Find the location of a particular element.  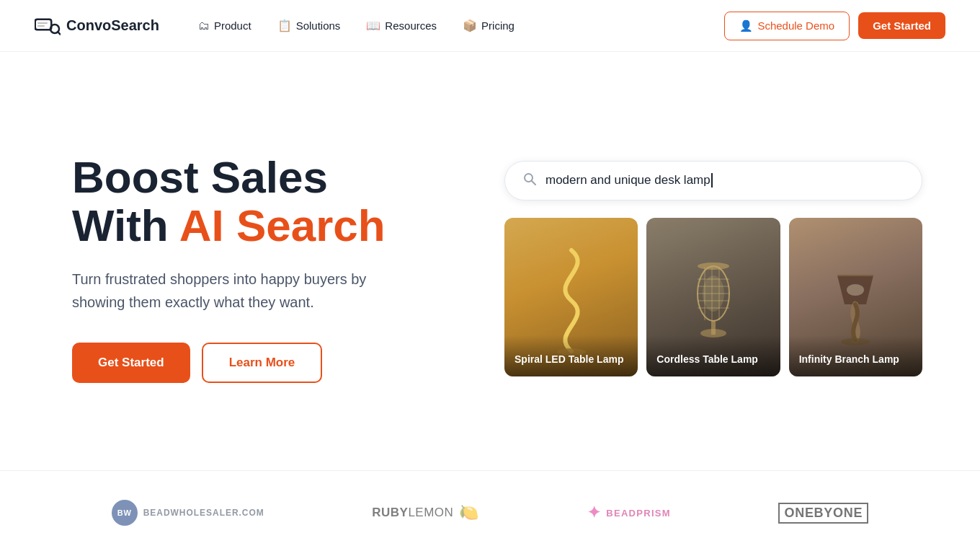

brand-rubylemon: RUBYLEMON 🍋 is located at coordinates (425, 513).